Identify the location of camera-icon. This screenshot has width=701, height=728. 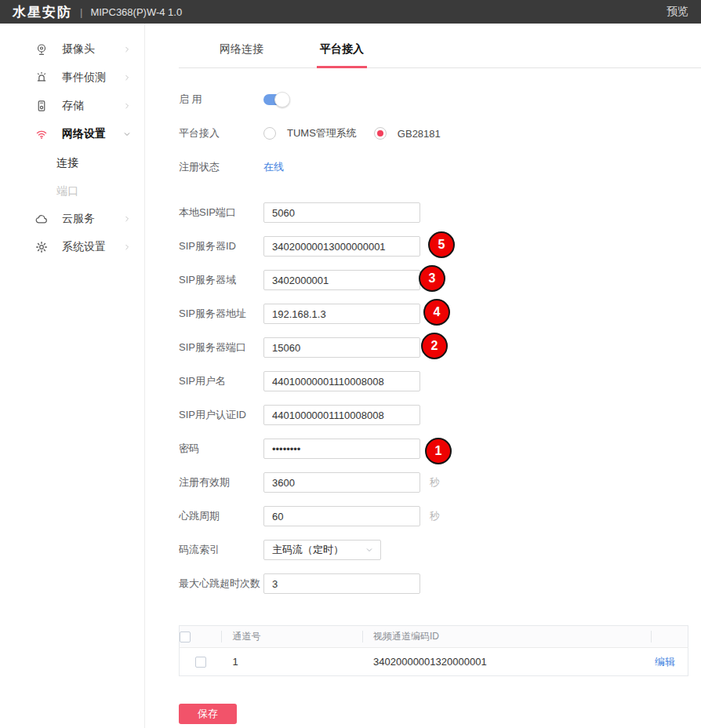
(42, 49).